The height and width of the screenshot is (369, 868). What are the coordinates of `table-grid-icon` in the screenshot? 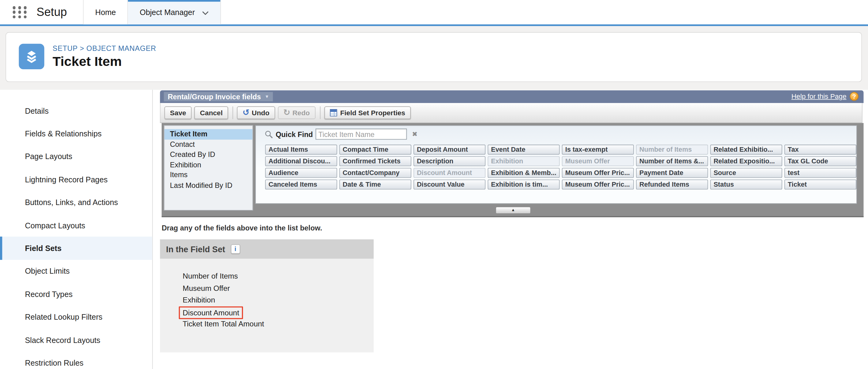 It's located at (333, 113).